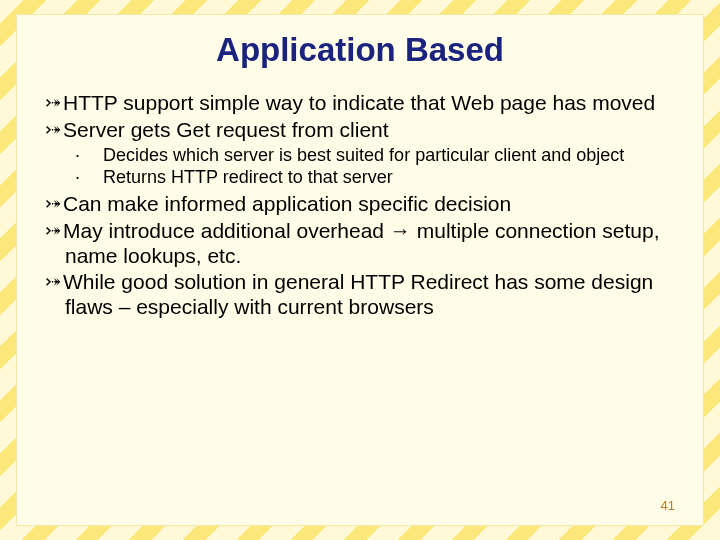 The width and height of the screenshot is (720, 540). What do you see at coordinates (385, 178) in the screenshot?
I see `bullet-level2: ·Returns HTTP redirect to that server` at bounding box center [385, 178].